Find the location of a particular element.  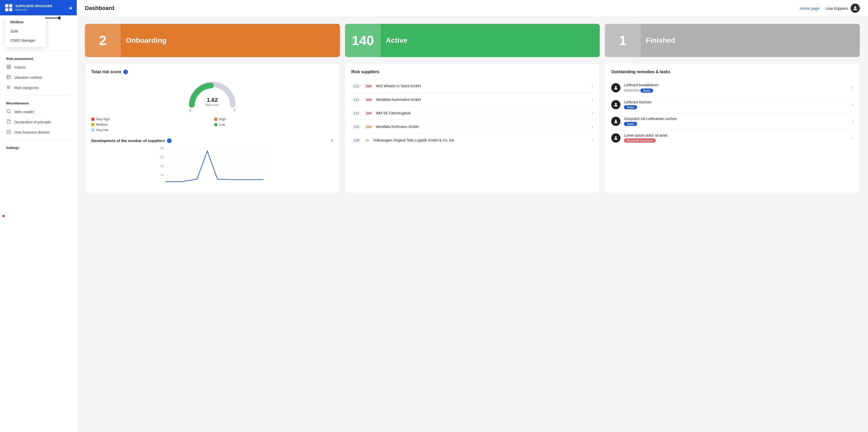

risk-categories-label: Risk categories is located at coordinates (27, 88).